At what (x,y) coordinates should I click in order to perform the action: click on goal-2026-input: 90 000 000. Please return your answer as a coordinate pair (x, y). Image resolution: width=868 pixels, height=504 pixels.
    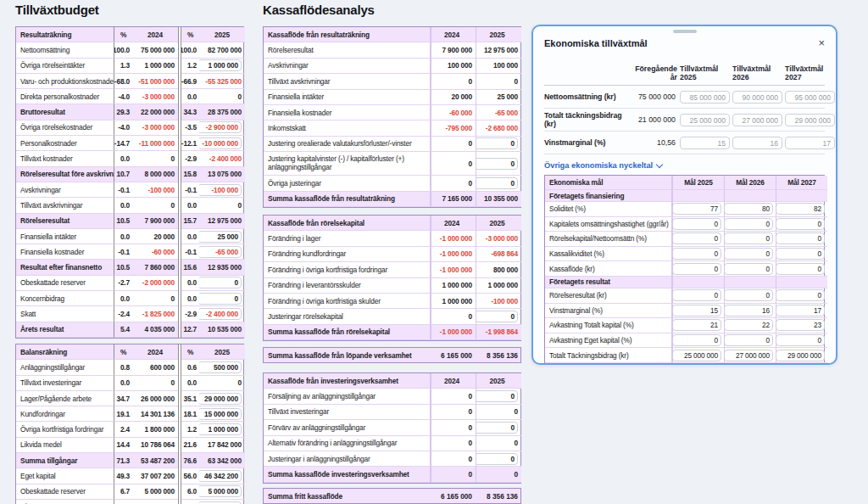
    Looking at the image, I should click on (758, 97).